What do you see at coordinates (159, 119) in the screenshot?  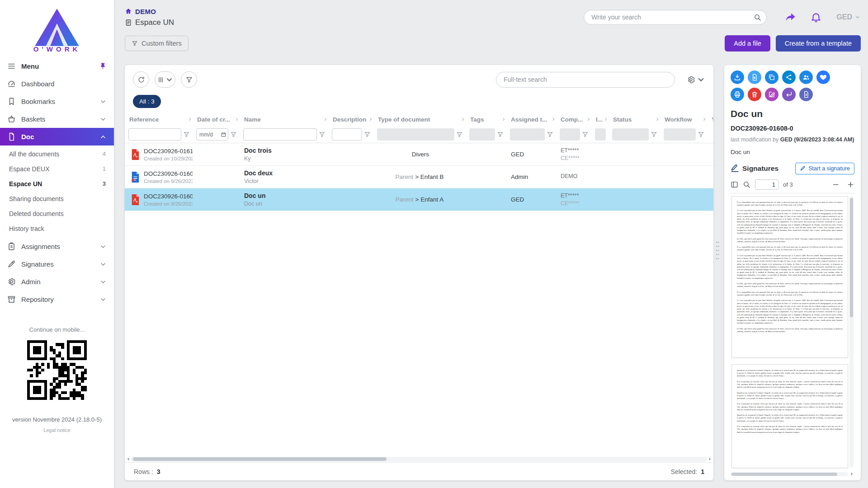 I see `column-header-reference: Reference` at bounding box center [159, 119].